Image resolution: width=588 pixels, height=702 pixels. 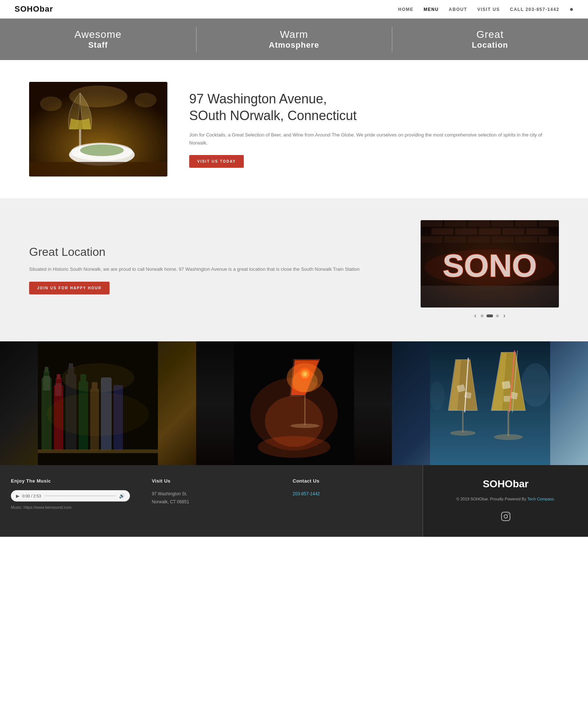 What do you see at coordinates (571, 9) in the screenshot?
I see `nav-instagram: ●` at bounding box center [571, 9].